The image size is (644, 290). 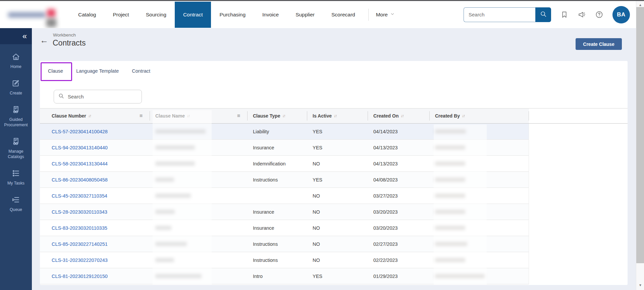 I want to click on column-header-is-active: Is Active↓↑, so click(x=337, y=116).